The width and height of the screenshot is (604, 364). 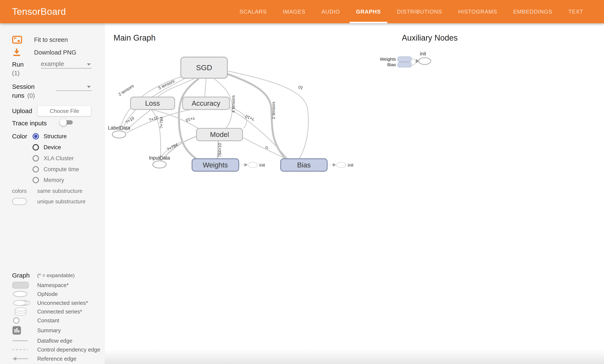 I want to click on fit-to-screen-icon, so click(x=23, y=40).